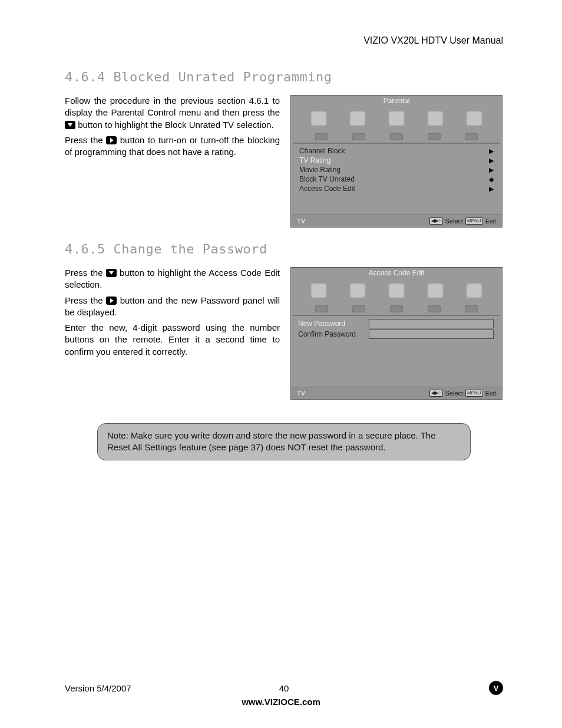 The width and height of the screenshot is (562, 728). I want to click on para-2-2: Press the button and the new Password pa…, so click(172, 307).